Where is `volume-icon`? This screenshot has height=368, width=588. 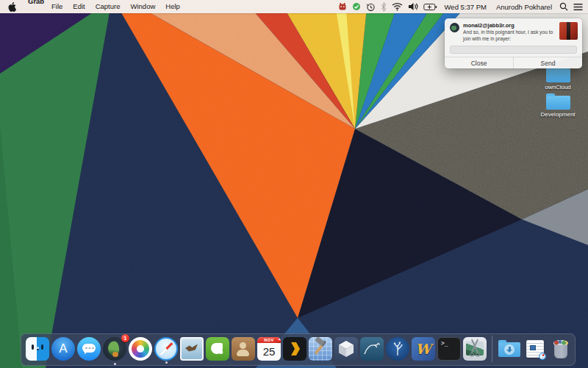
volume-icon is located at coordinates (413, 7).